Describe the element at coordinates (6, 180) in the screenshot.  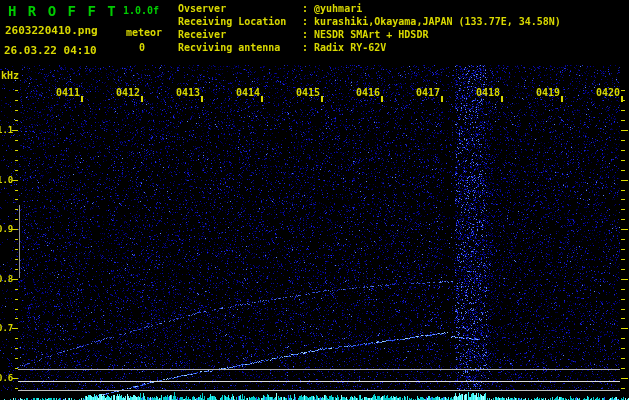
I see `freq-axis-label: 1.0` at that location.